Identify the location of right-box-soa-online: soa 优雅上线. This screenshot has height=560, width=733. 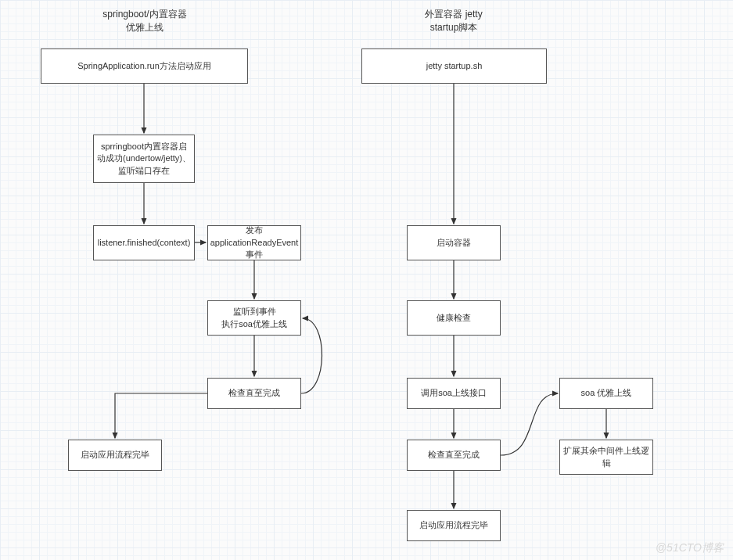
(606, 393).